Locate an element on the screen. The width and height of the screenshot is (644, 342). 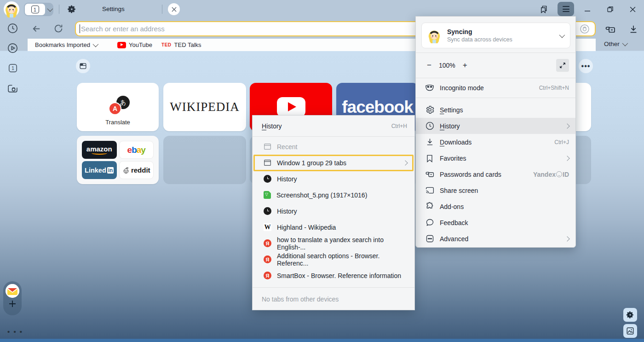
back-button is located at coordinates (37, 29).